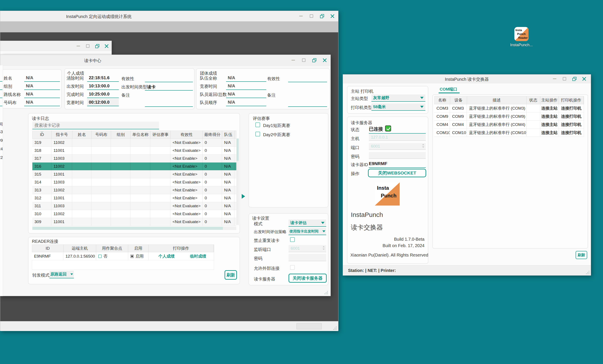  I want to click on table-row: 31311002<Not Enable>0N/A, so click(134, 190).